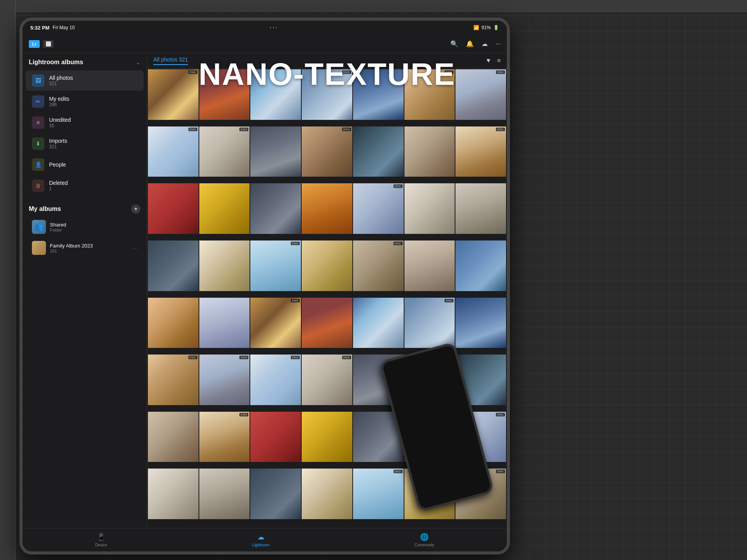  What do you see at coordinates (424, 540) in the screenshot?
I see `bottom-tab-community: 🌐 Community` at bounding box center [424, 540].